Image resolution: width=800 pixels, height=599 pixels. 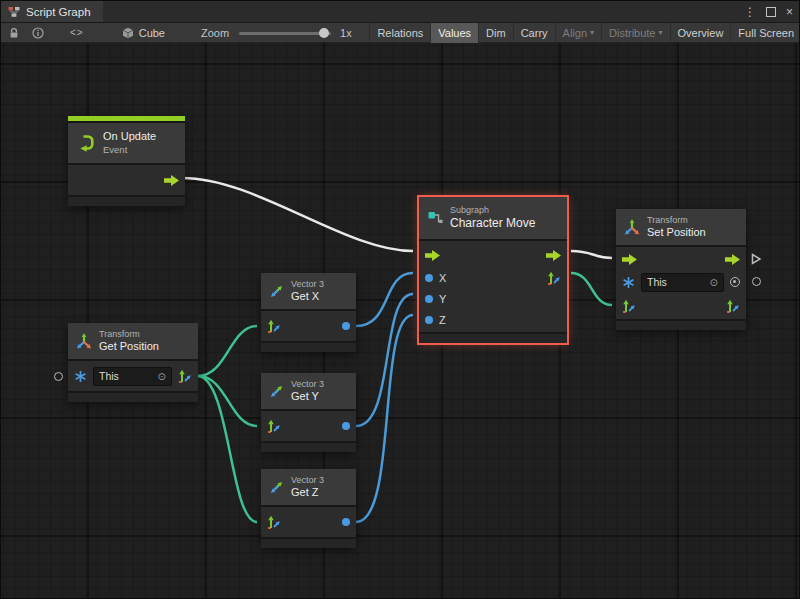 I want to click on info-icon, so click(x=38, y=33).